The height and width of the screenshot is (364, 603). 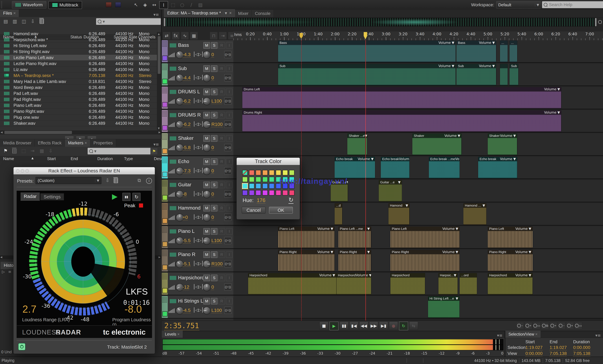 I want to click on pan-value: R100, so click(x=217, y=264).